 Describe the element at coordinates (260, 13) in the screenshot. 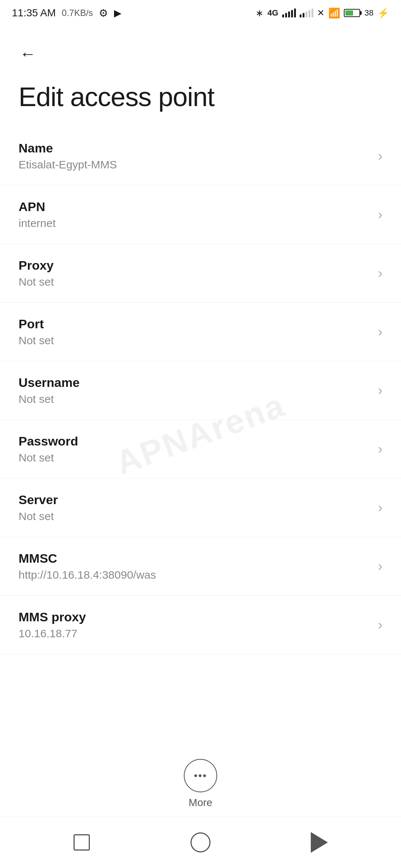

I see `bluetooth-icon: ∗` at that location.